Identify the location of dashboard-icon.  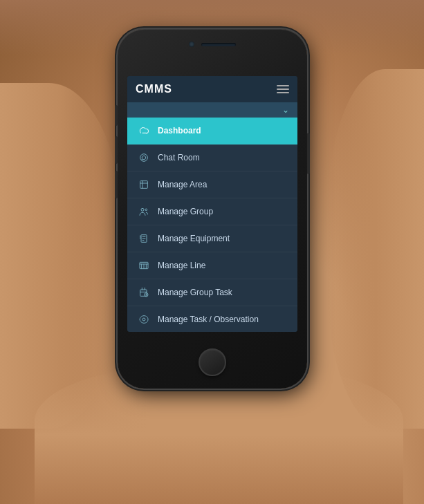
(144, 131).